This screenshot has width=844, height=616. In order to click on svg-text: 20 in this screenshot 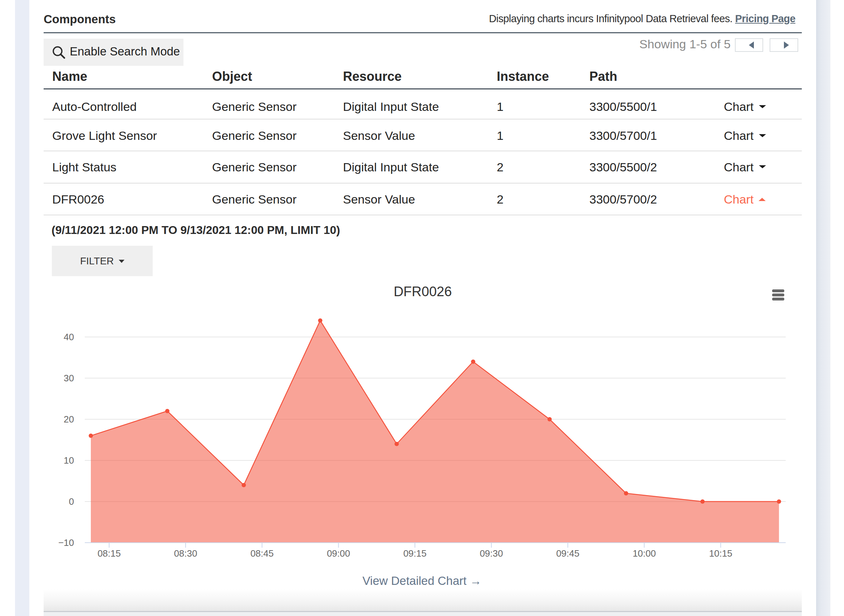, I will do `click(69, 419)`.